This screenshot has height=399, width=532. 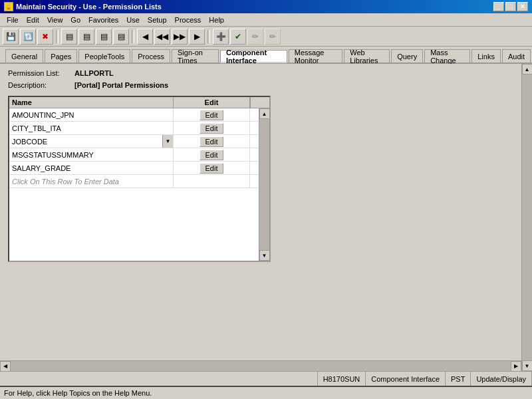 What do you see at coordinates (134, 182) in the screenshot?
I see `placeholder-row: Click On This Row To Enter Data` at bounding box center [134, 182].